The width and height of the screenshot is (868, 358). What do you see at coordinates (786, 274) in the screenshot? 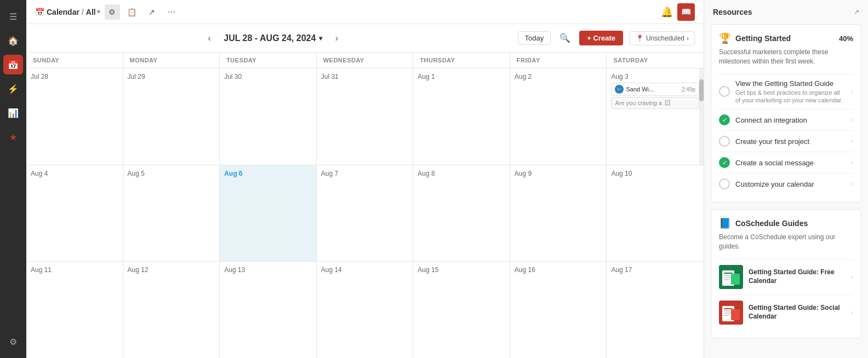
I see `guides-section: 📘 CoSchedule Guides Become a CoSchedule …` at bounding box center [786, 274].